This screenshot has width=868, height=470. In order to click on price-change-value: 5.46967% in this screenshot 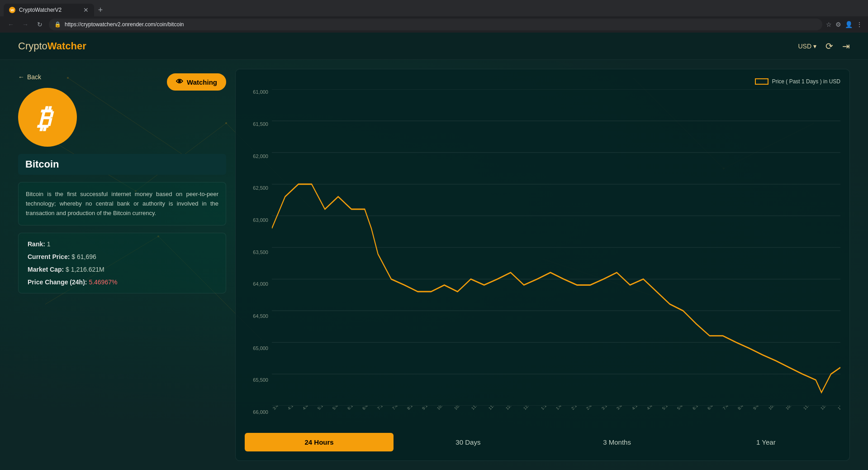, I will do `click(103, 282)`.